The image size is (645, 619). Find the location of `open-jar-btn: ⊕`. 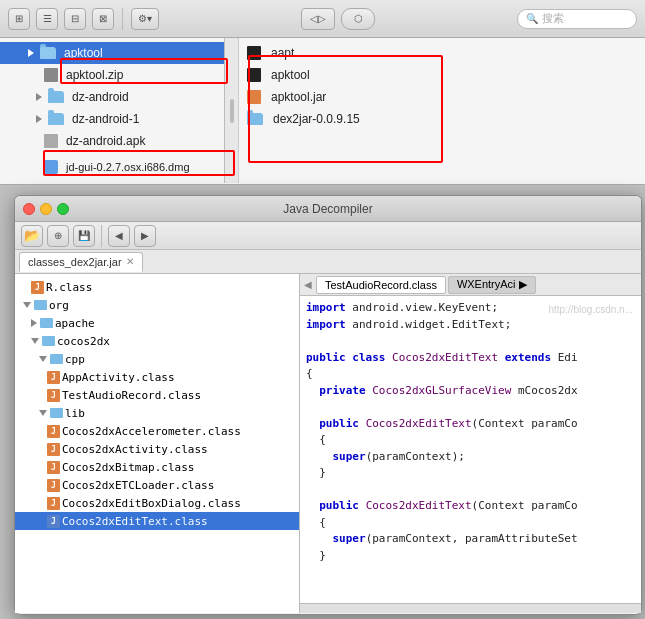

open-jar-btn: ⊕ is located at coordinates (58, 236).